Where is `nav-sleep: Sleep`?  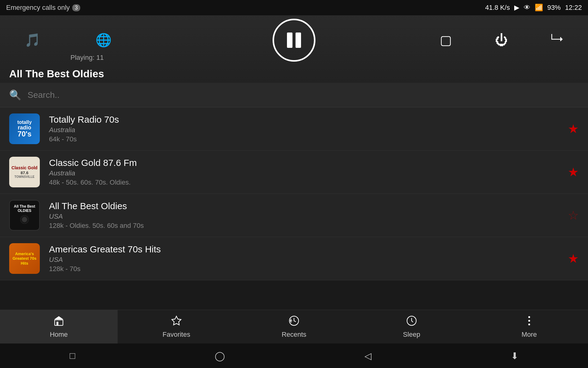 nav-sleep: Sleep is located at coordinates (412, 327).